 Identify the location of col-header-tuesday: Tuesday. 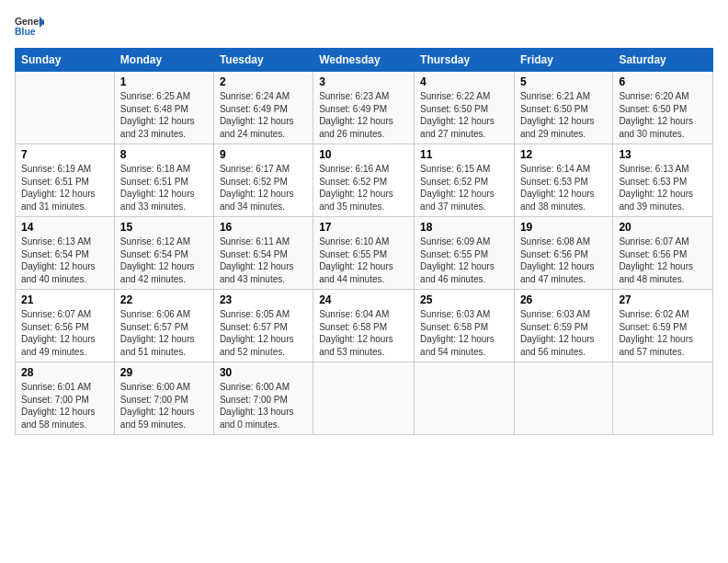
(263, 61).